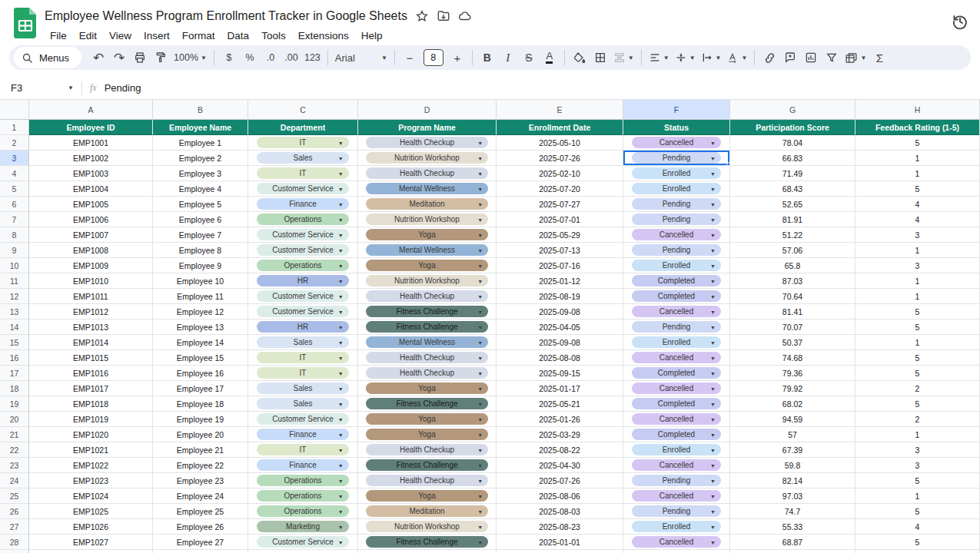 The height and width of the screenshot is (553, 980). Describe the element at coordinates (676, 527) in the screenshot. I see `cell-F27-status: Enrolled▼` at that location.